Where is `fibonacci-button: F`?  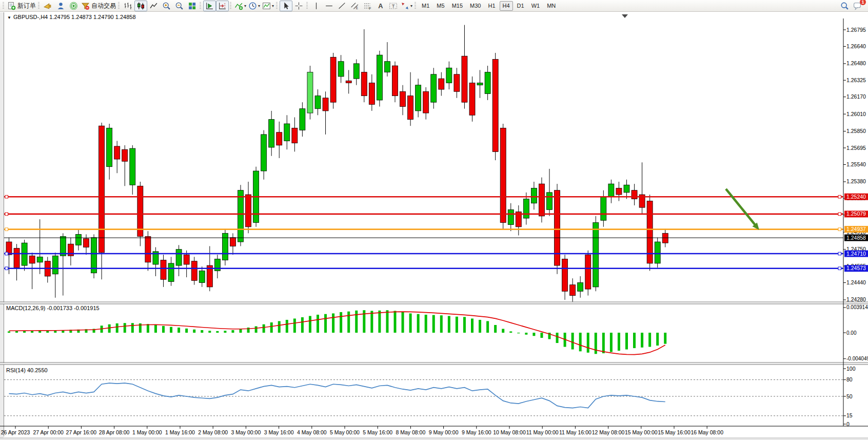
fibonacci-button: F is located at coordinates (367, 6).